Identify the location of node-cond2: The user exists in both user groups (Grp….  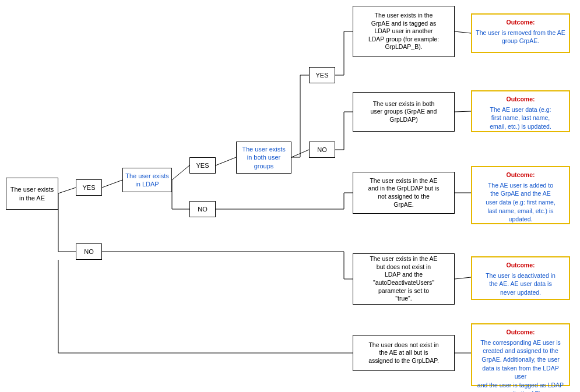
(403, 112).